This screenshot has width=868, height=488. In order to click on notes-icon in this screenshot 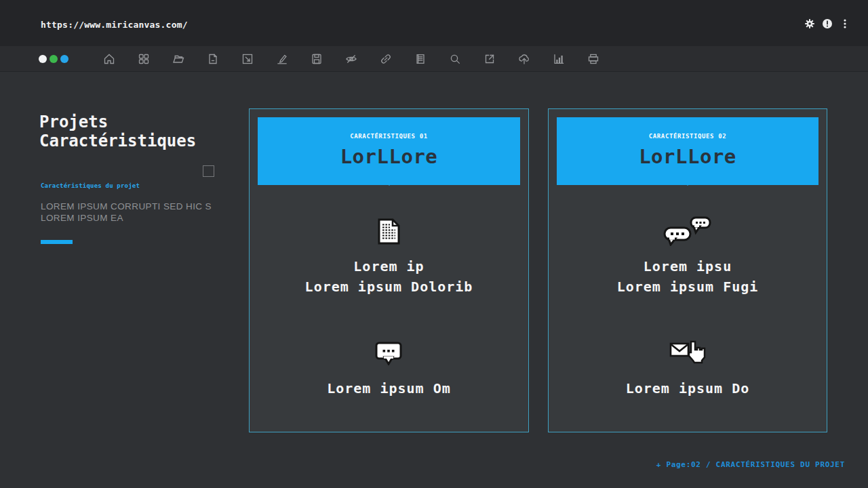, I will do `click(420, 59)`.